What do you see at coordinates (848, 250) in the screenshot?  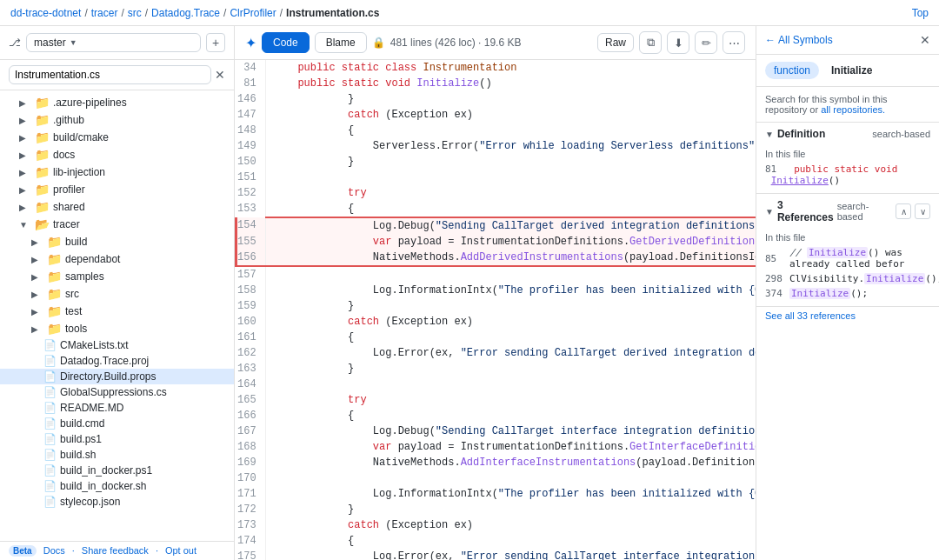 I see `references-section: ▼ 3 References search-based ∧ ∨ In this …` at bounding box center [848, 250].